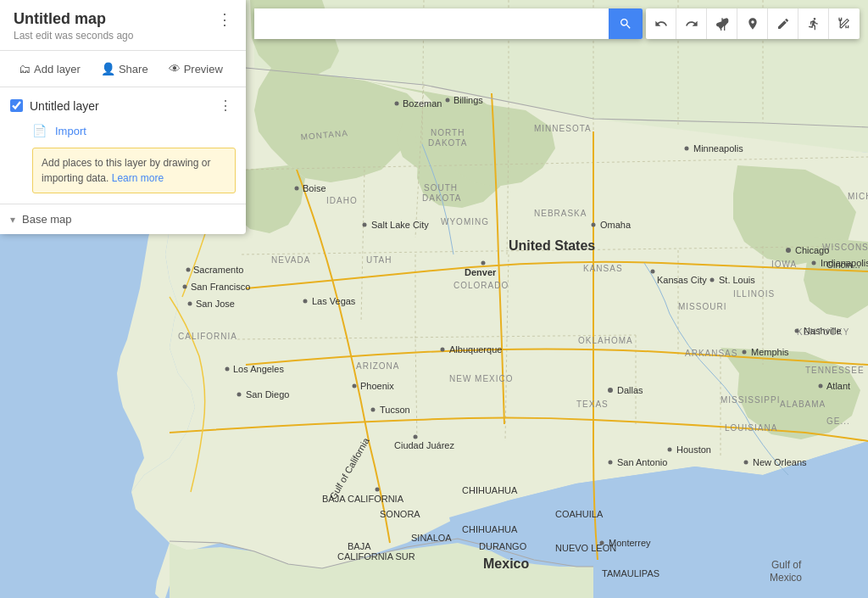 This screenshot has height=598, width=868. What do you see at coordinates (108, 69) in the screenshot?
I see `share-icon: 👤` at bounding box center [108, 69].